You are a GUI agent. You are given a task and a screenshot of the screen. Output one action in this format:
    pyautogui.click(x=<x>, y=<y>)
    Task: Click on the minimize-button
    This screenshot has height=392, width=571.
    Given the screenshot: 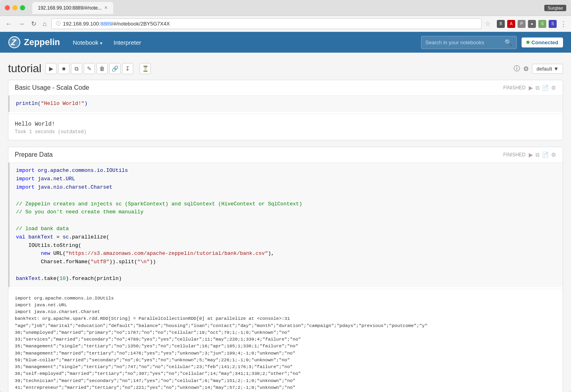 What is the action you would take?
    pyautogui.click(x=15, y=8)
    